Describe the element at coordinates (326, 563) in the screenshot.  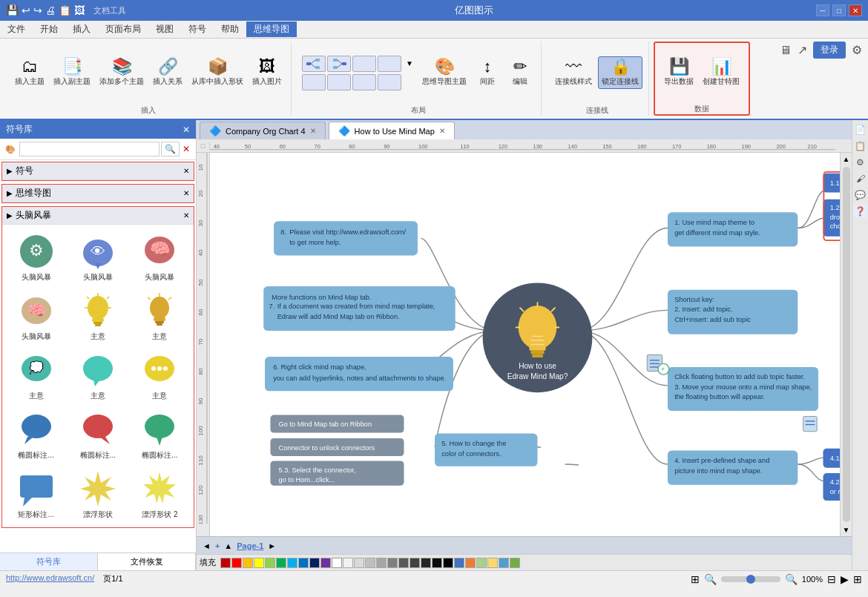
I see `color-swatch-purple` at that location.